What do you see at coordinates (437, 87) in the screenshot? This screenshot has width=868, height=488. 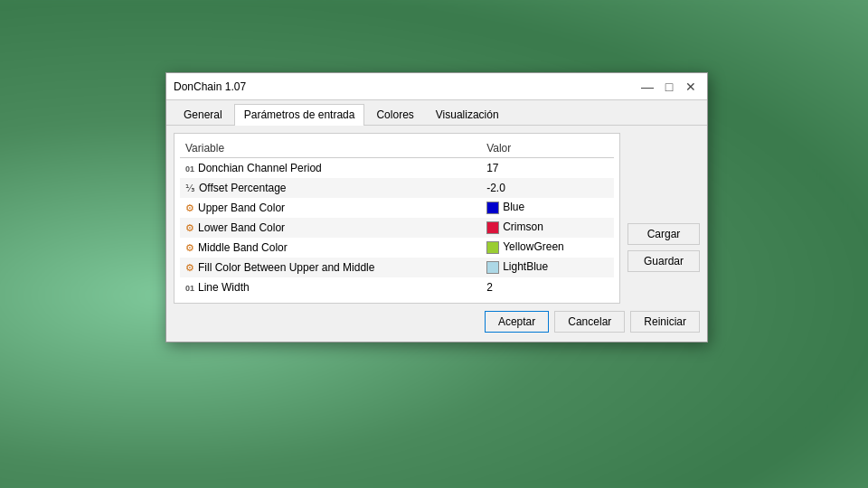 I see `titlebar: DonChain 1.07 — □ ✕` at bounding box center [437, 87].